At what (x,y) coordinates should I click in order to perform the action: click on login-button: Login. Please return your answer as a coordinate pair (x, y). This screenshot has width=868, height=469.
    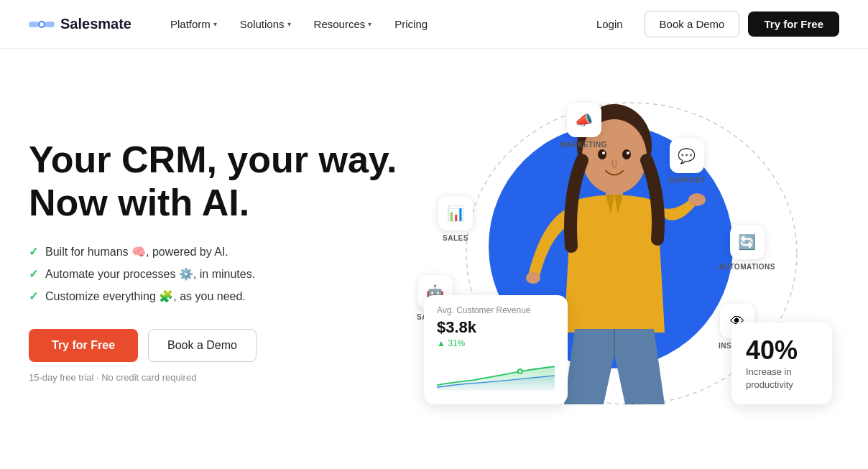
    Looking at the image, I should click on (609, 24).